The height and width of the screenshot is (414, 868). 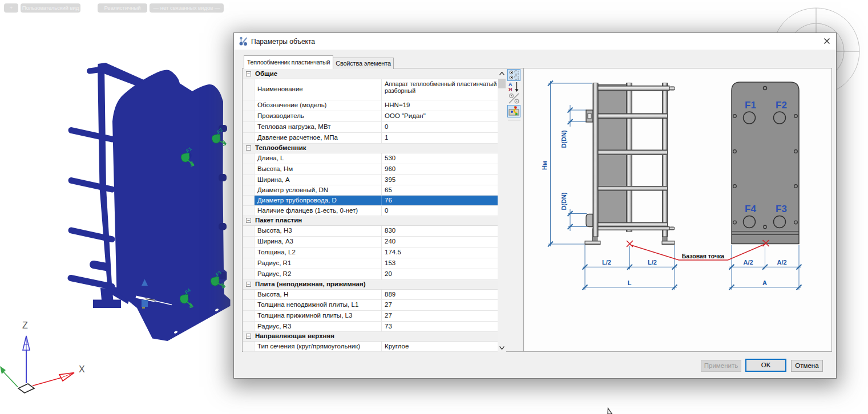 I want to click on svg-text: F2, so click(x=781, y=105).